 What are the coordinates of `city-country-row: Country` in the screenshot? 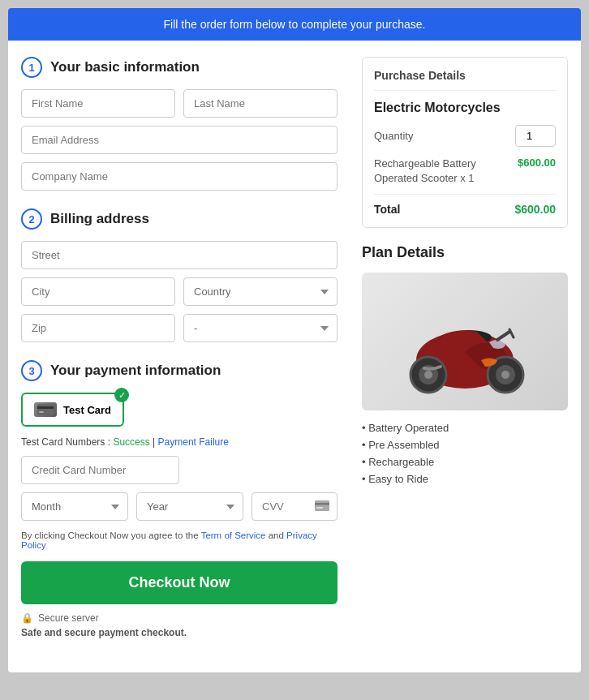 It's located at (179, 292).